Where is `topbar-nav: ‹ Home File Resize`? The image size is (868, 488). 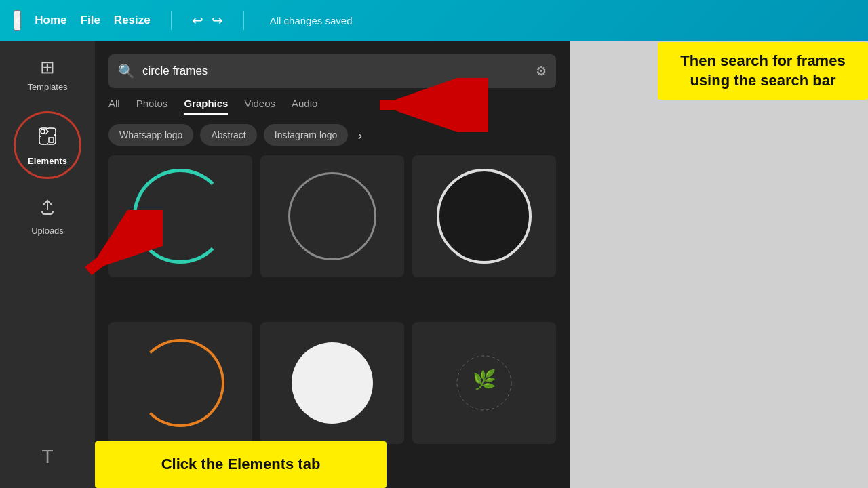 topbar-nav: ‹ Home File Resize is located at coordinates (82, 20).